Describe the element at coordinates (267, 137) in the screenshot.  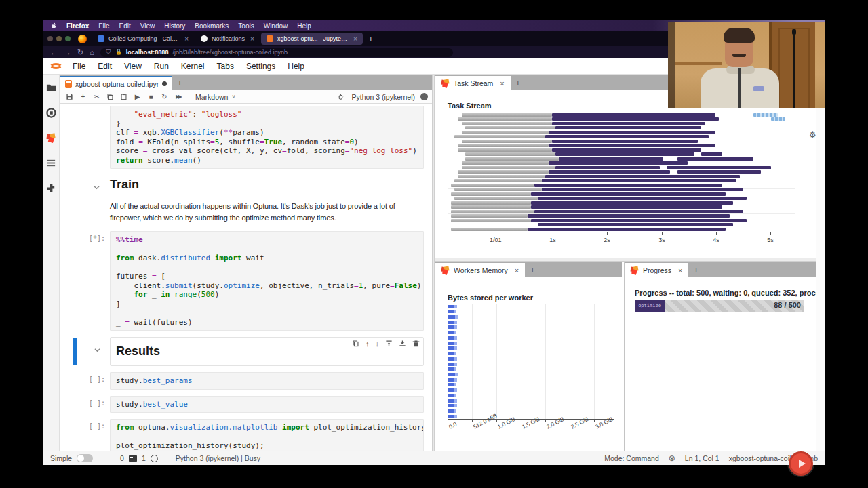
I see `code-input-area: "eval_metric": "logloss"}clf = xgb.XGBCl…` at that location.